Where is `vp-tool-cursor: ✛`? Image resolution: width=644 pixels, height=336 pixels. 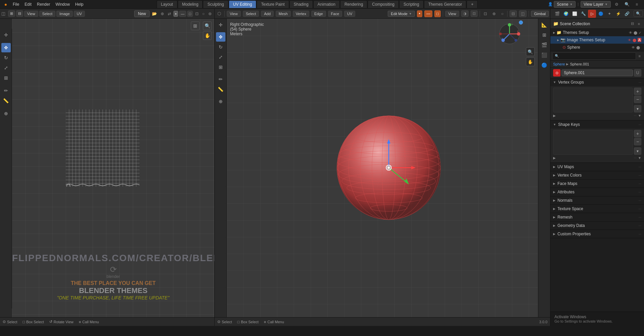
vp-tool-cursor: ✛ is located at coordinates (221, 25).